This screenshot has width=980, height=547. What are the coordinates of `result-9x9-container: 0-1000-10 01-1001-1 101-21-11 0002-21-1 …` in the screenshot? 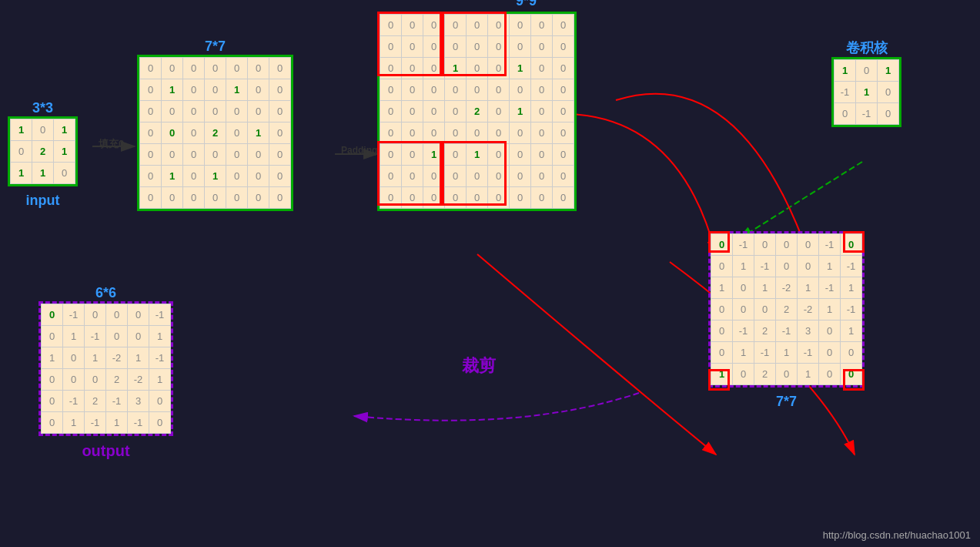 It's located at (787, 320).